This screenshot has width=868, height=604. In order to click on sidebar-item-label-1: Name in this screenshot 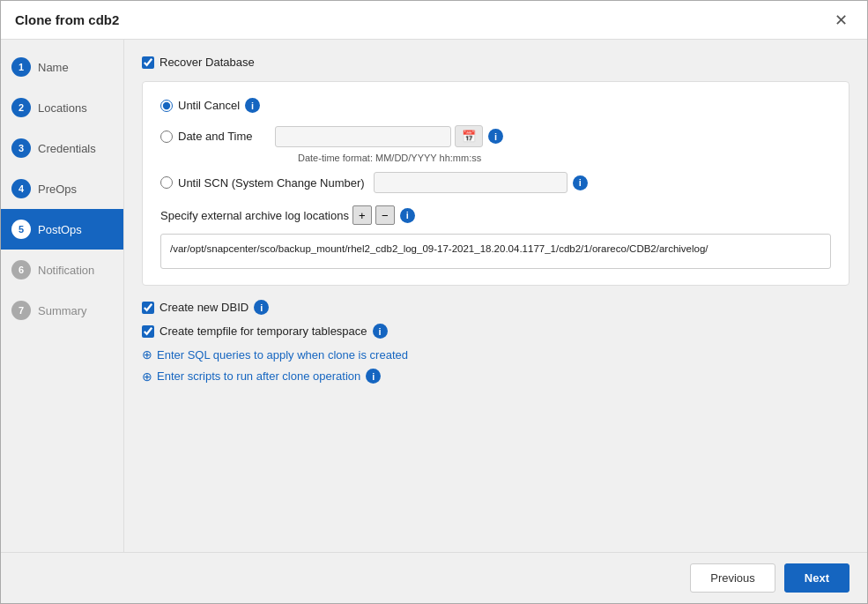, I will do `click(53, 67)`.